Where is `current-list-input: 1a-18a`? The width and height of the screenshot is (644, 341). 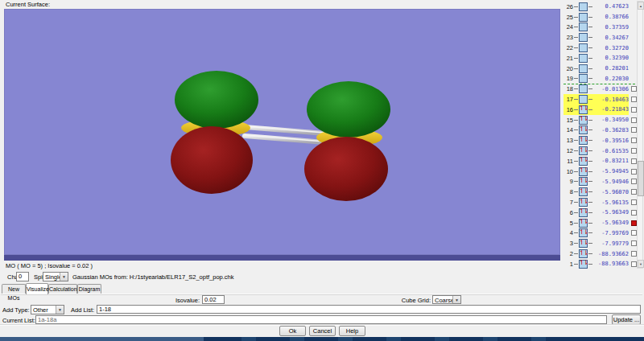
current-list-input: 1a-18a is located at coordinates (321, 320).